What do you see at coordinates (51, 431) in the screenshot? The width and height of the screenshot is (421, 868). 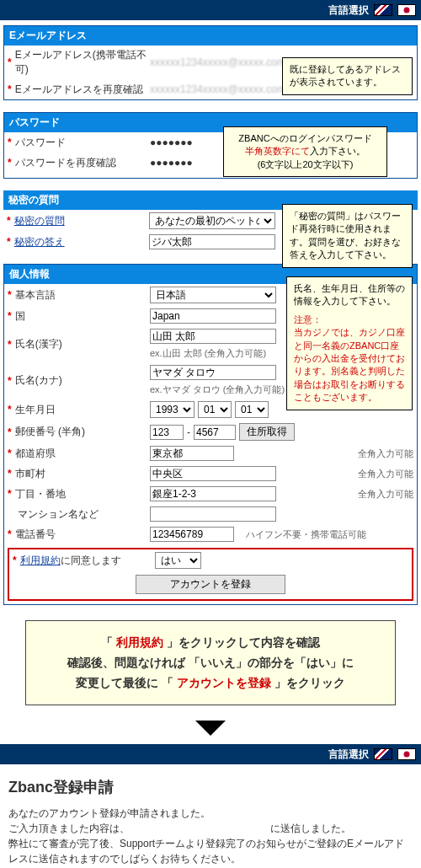 I see `postal-label: 郵便番号 (半角)` at bounding box center [51, 431].